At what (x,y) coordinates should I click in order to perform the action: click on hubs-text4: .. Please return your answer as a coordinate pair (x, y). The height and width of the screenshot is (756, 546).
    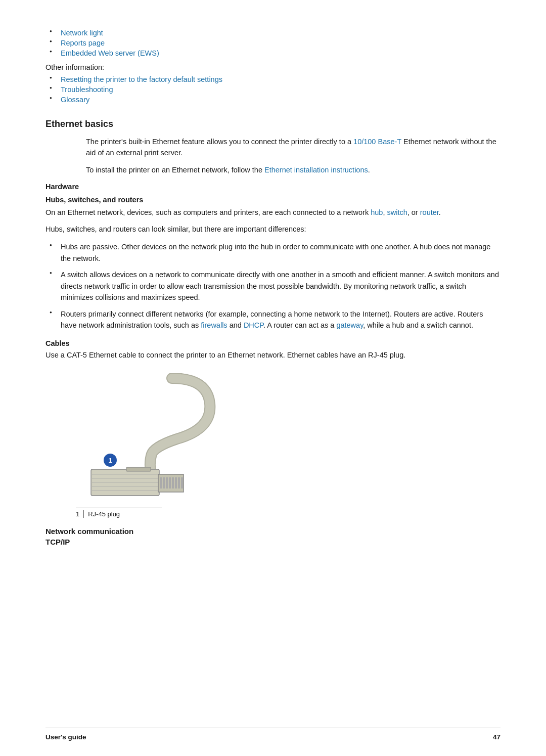
    Looking at the image, I should click on (440, 212).